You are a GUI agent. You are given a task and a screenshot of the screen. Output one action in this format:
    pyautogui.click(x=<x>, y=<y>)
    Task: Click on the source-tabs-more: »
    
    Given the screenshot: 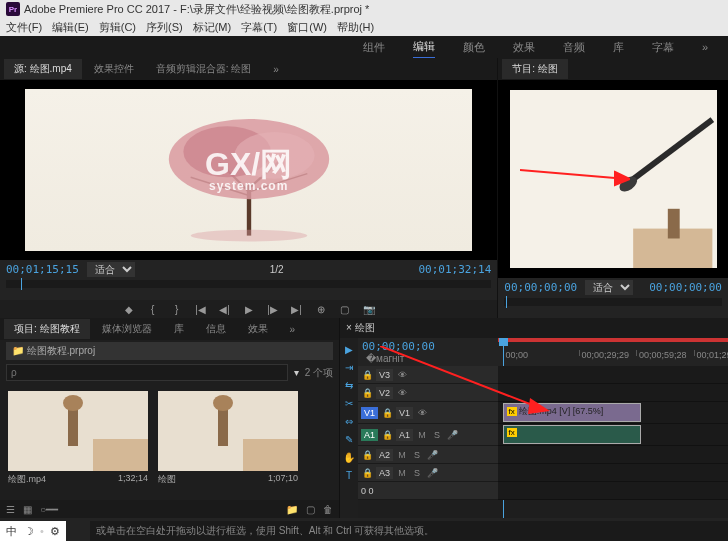 What is the action you would take?
    pyautogui.click(x=276, y=70)
    